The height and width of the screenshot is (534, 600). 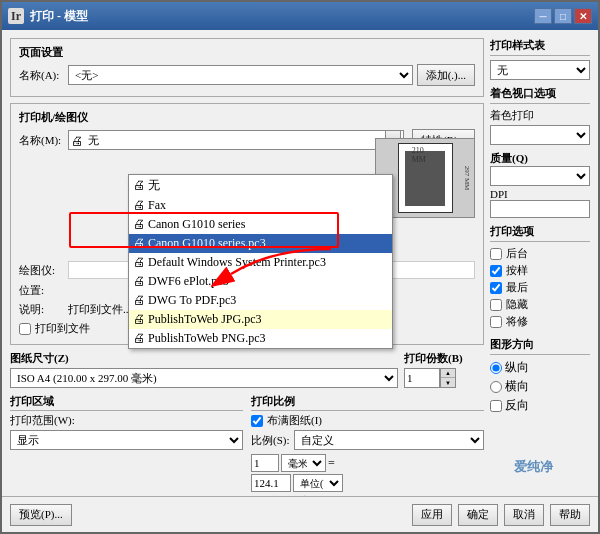 What do you see at coordinates (368, 440) in the screenshot?
I see `scale-row: 比例(S): 自定义` at bounding box center [368, 440].